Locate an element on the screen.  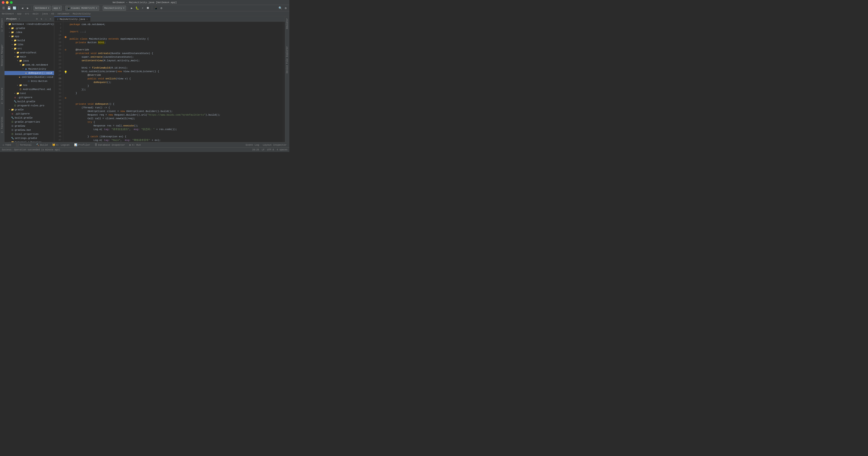
activity-dropdown: MainActivity ▾ is located at coordinates (115, 8).